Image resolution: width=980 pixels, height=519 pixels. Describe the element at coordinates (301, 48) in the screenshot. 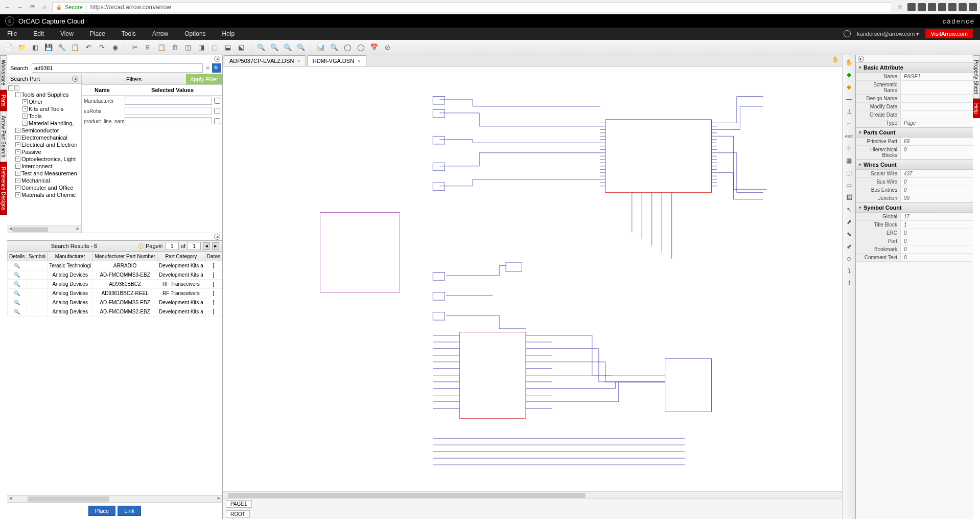

I see `zoom-area-icon: 🔍` at that location.